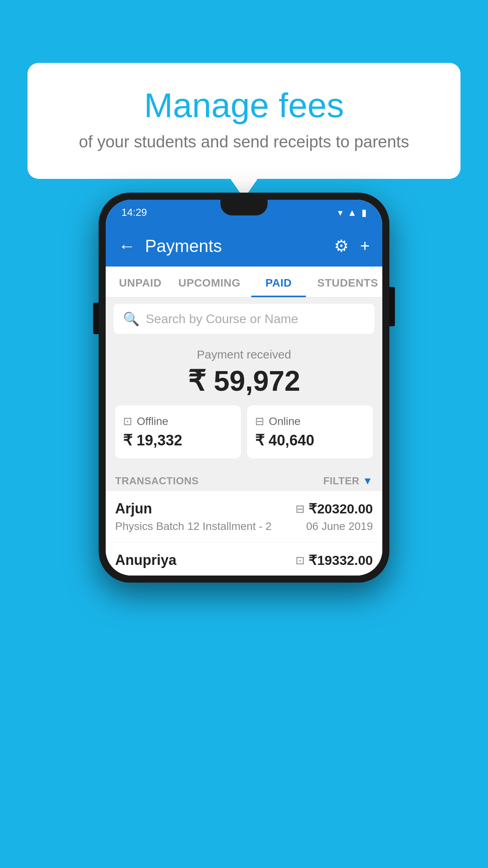 The image size is (488, 868). I want to click on offline-amount: ₹ 19,332, so click(178, 440).